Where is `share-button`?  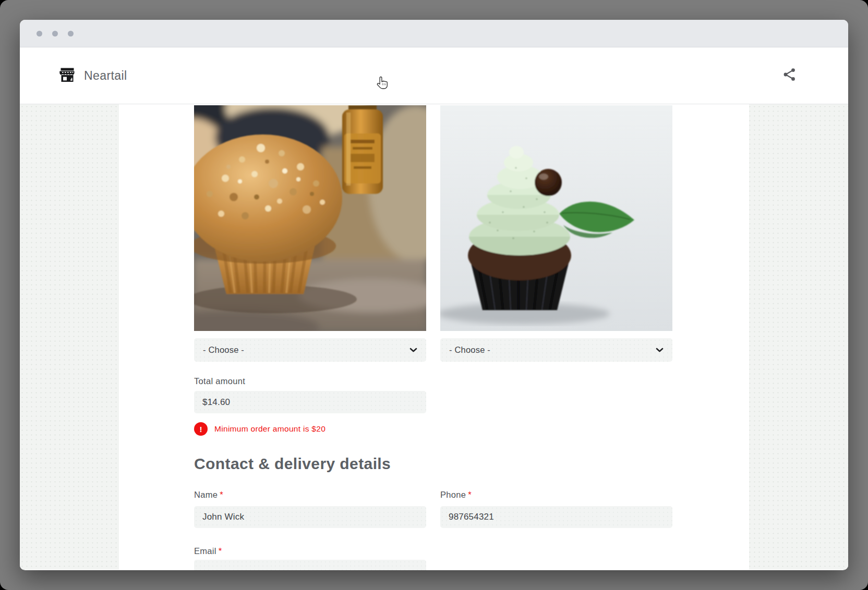 share-button is located at coordinates (789, 76).